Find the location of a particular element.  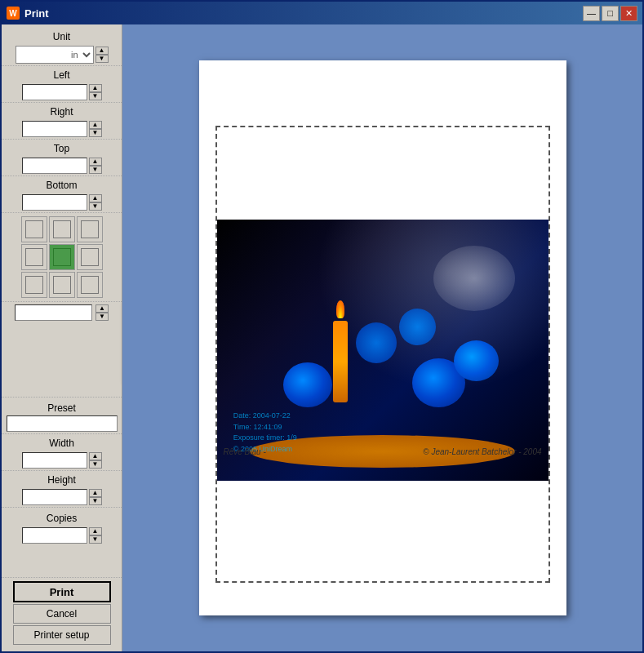

right-row: 1.00 " ▲ ▼ is located at coordinates (62, 129).